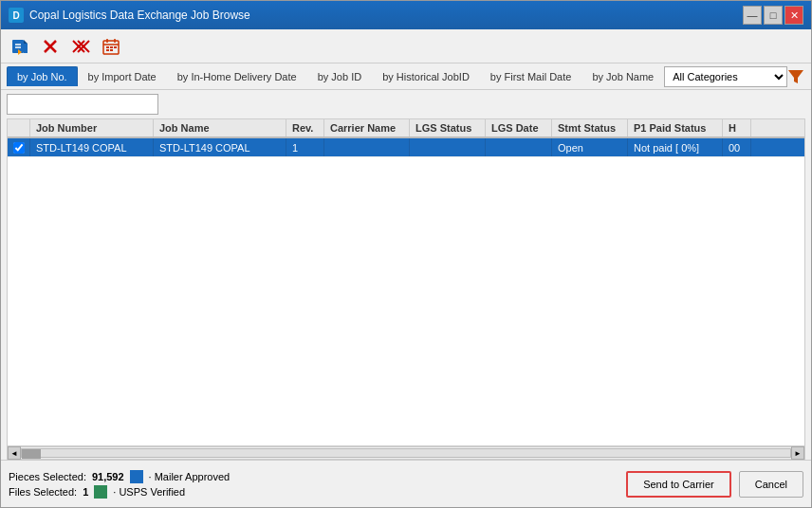 This screenshot has height=508, width=812. What do you see at coordinates (190, 477) in the screenshot?
I see `mailer-approved-legend-label: · Mailer Approved` at bounding box center [190, 477].